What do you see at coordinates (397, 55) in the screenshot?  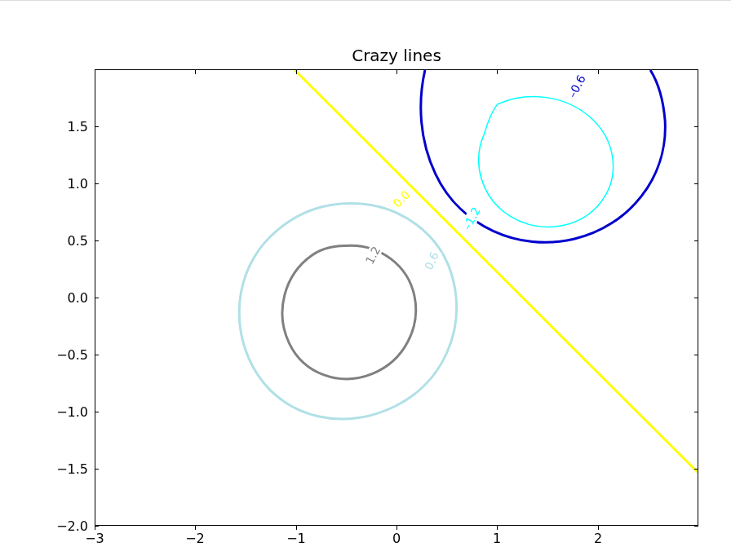 I see `chart-title: Crazy lines` at bounding box center [397, 55].